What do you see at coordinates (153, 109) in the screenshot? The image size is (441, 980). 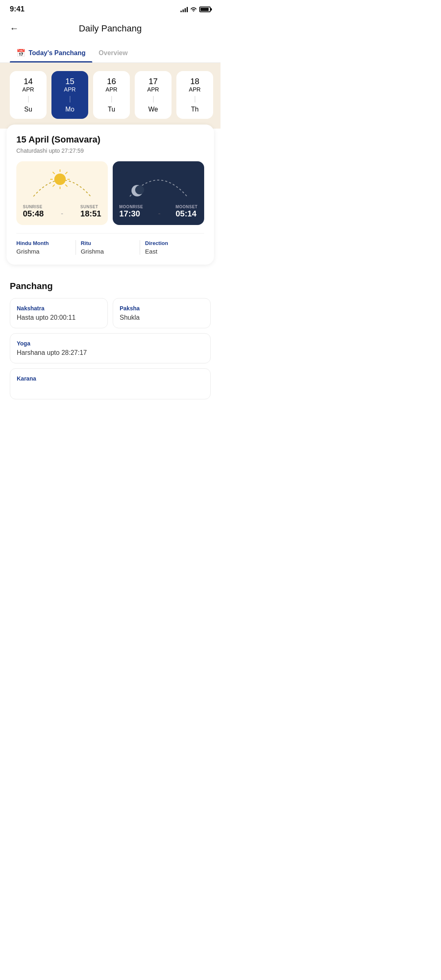 I see `cal-day-name: We` at bounding box center [153, 109].